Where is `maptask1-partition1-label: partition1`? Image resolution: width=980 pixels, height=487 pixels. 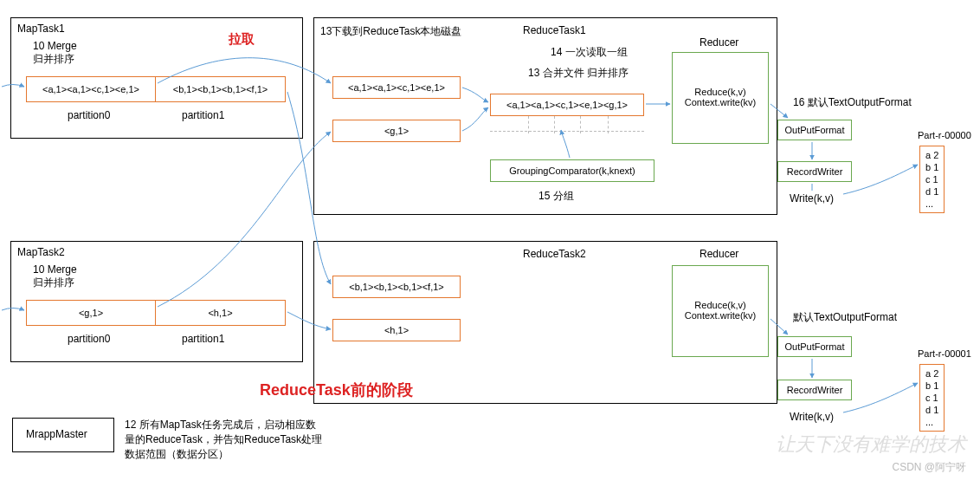
maptask1-partition1-label: partition1 is located at coordinates (203, 115).